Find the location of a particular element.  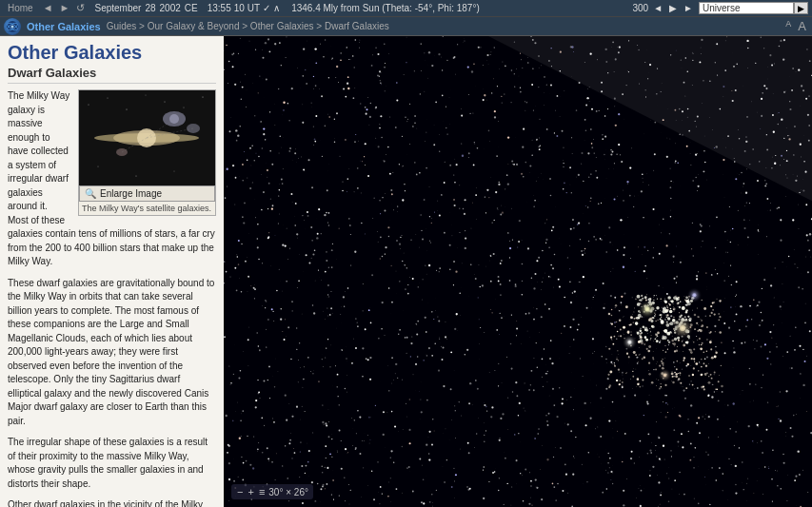

font-large-button: A is located at coordinates (802, 27).